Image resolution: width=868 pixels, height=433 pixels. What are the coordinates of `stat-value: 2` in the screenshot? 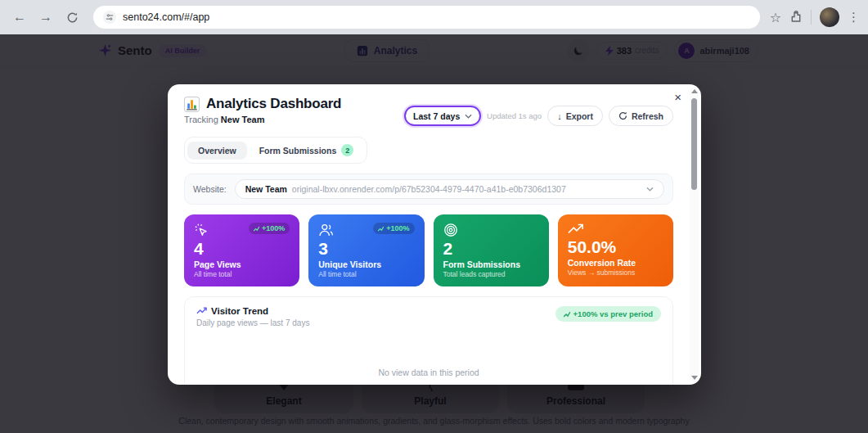 It's located at (491, 249).